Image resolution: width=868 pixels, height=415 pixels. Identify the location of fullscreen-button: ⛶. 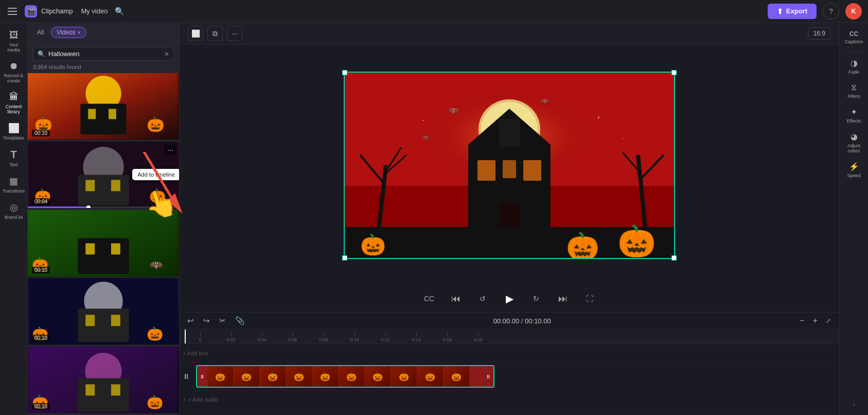
(590, 299).